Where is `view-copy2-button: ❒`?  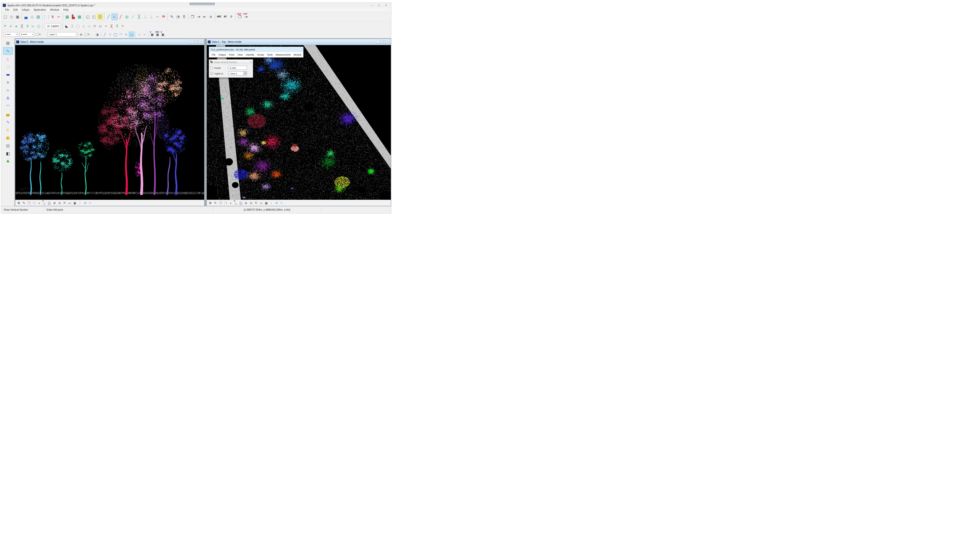
view-copy2-button: ❒ is located at coordinates (34, 203).